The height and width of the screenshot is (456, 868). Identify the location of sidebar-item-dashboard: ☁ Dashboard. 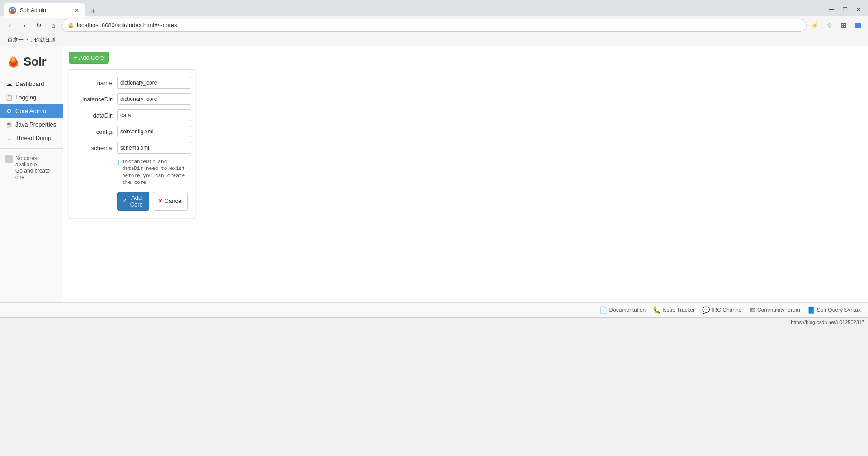
(32, 84).